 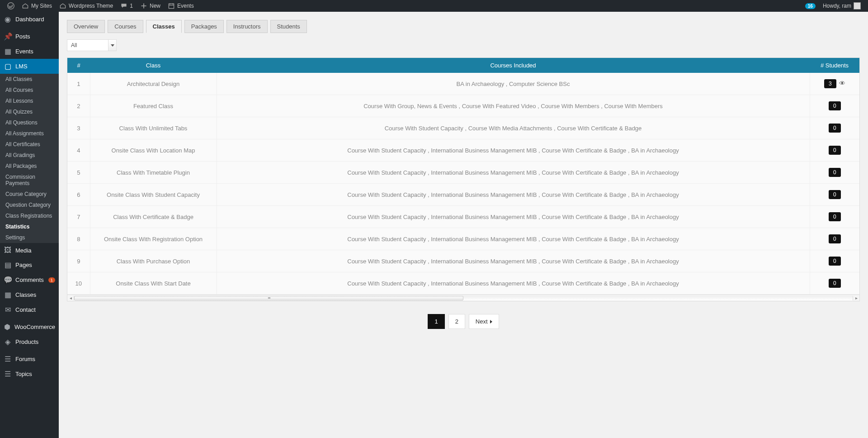 I want to click on tab-packages: Packages, so click(x=204, y=26).